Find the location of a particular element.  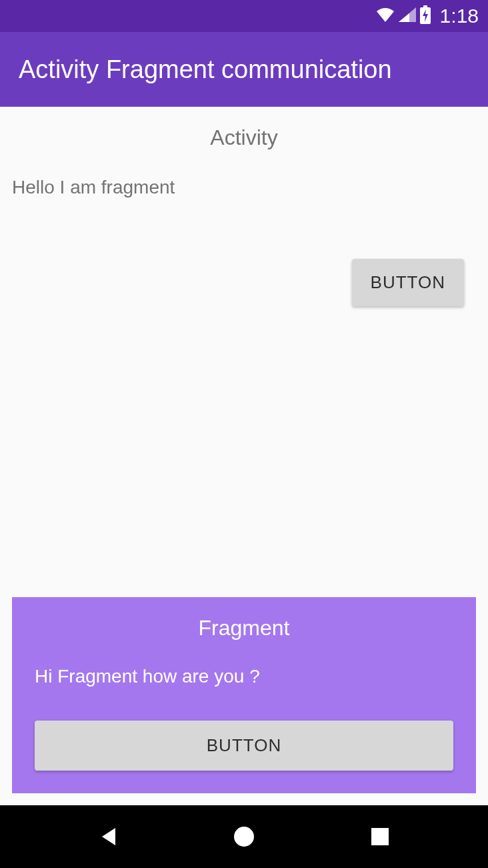

app-title: Activity Fragment communication is located at coordinates (205, 69).